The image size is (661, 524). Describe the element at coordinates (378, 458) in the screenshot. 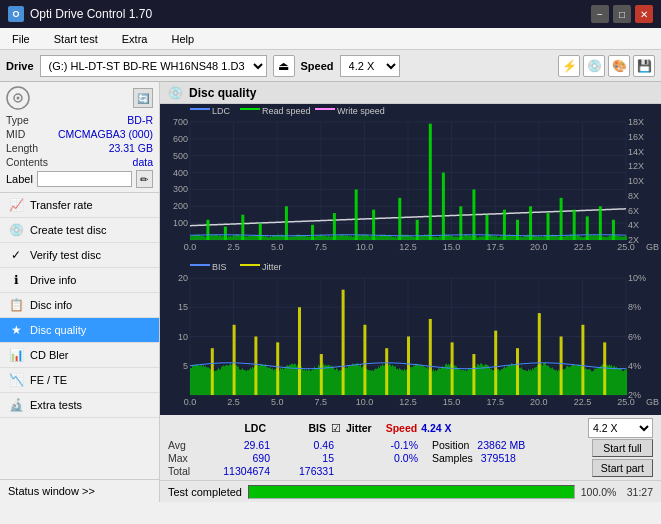

I see `max-jitter: 0.0%` at that location.